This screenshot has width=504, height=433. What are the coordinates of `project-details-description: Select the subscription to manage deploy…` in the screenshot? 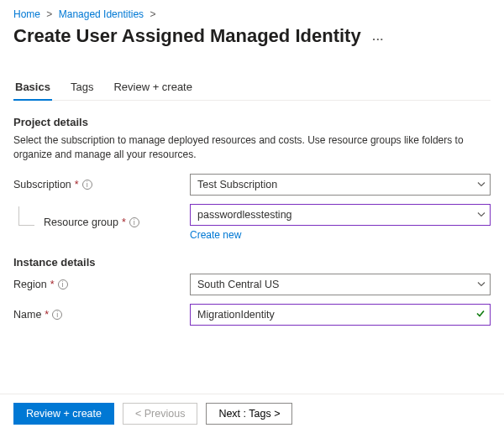 It's located at (252, 148).